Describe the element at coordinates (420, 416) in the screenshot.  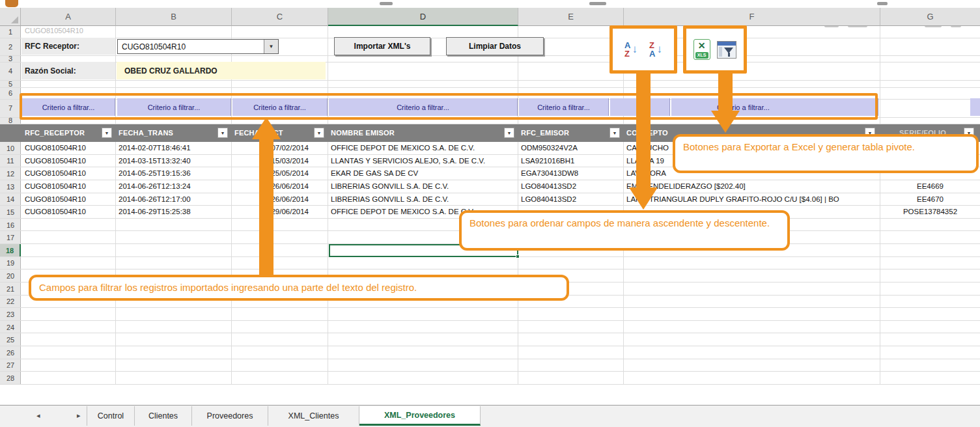
I see `tab-xml-proveedores: XML_Proveedores` at that location.